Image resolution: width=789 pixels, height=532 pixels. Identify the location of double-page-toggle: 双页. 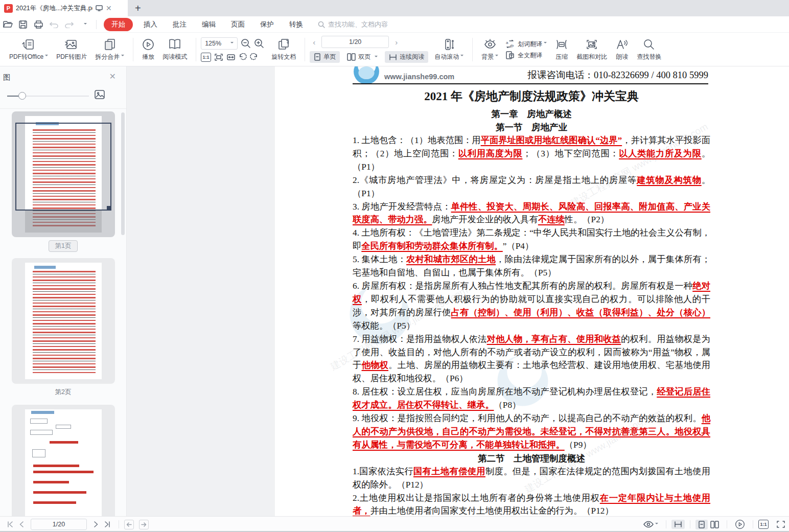
(362, 57).